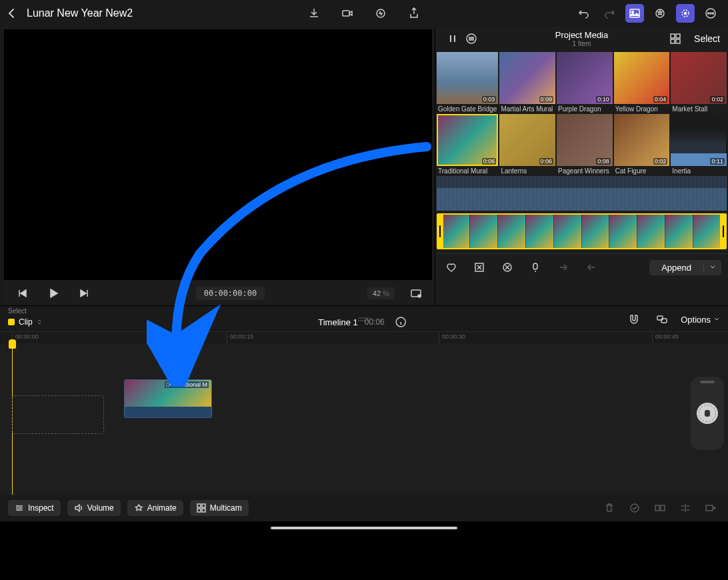 The image size is (728, 580). Describe the element at coordinates (700, 320) in the screenshot. I see `timeline-options-button: Options` at that location.